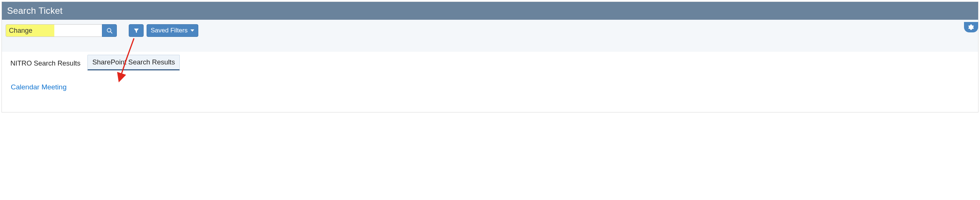  What do you see at coordinates (490, 11) in the screenshot?
I see `page-title: Search Ticket` at bounding box center [490, 11].